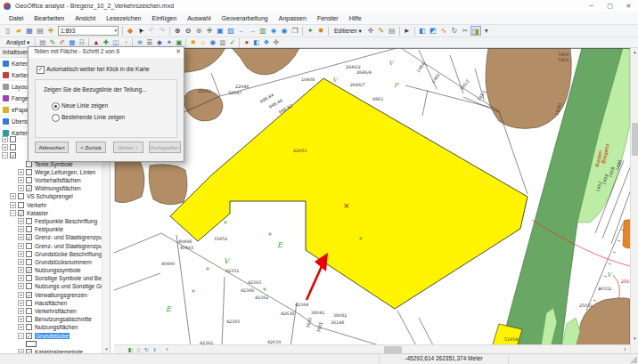 This screenshot has height=364, width=638. I want to click on full-extent-icon: ▣, so click(220, 30).